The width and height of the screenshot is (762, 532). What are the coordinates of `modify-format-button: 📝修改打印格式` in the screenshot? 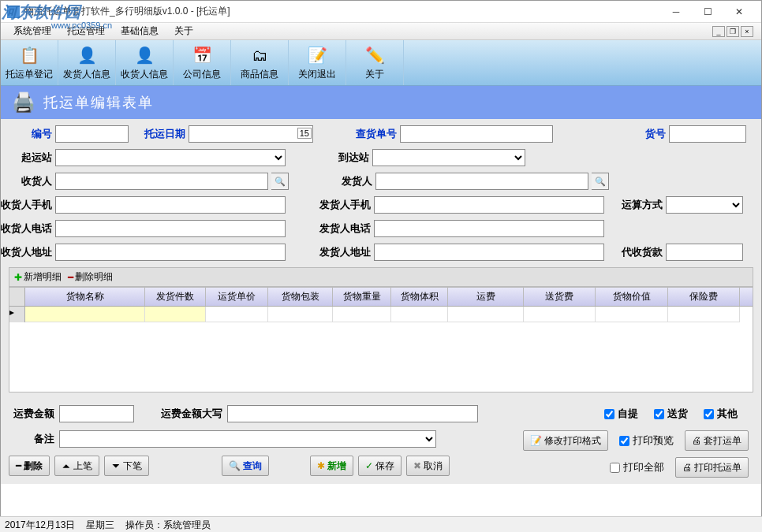 It's located at (566, 441).